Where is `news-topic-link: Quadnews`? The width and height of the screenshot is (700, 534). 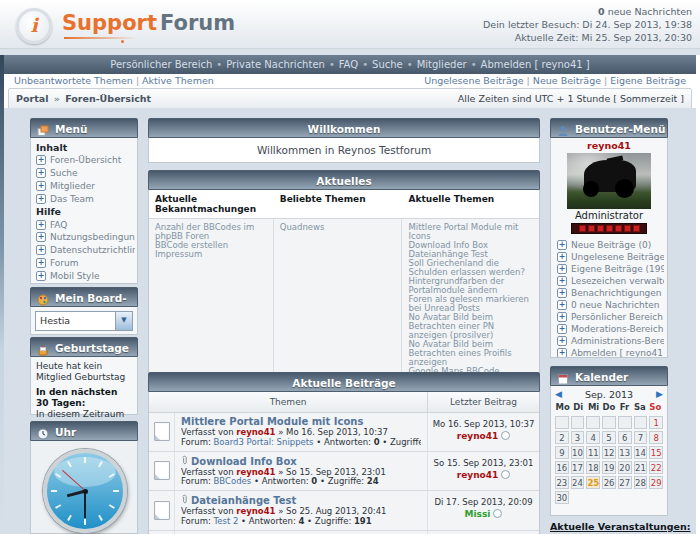 news-topic-link: Quadnews is located at coordinates (338, 228).